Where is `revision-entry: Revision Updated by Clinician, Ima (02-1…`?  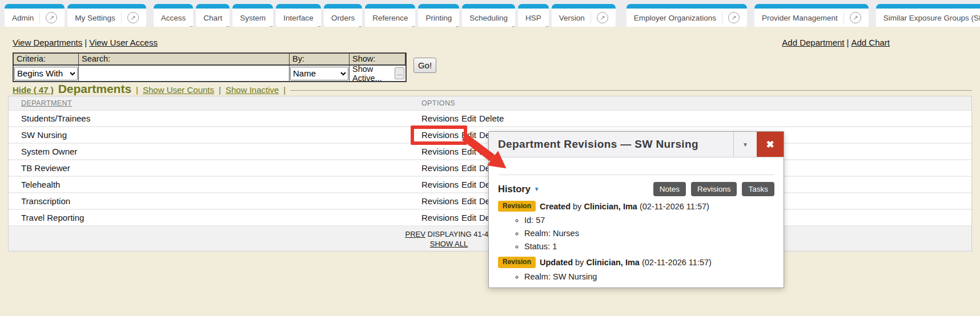 revision-entry: Revision Updated by Clinician, Ima (02-1… is located at coordinates (636, 262).